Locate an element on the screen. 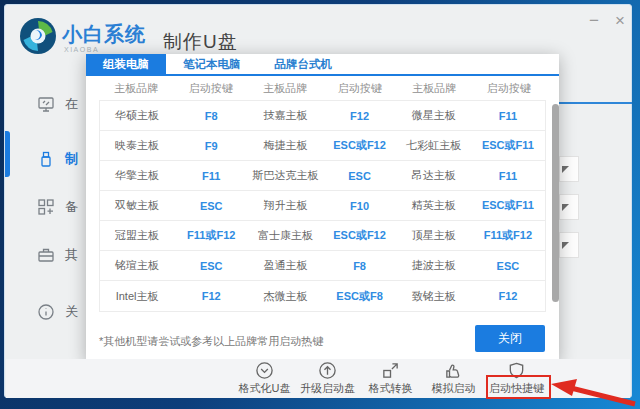  close-window-button: × is located at coordinates (620, 21).